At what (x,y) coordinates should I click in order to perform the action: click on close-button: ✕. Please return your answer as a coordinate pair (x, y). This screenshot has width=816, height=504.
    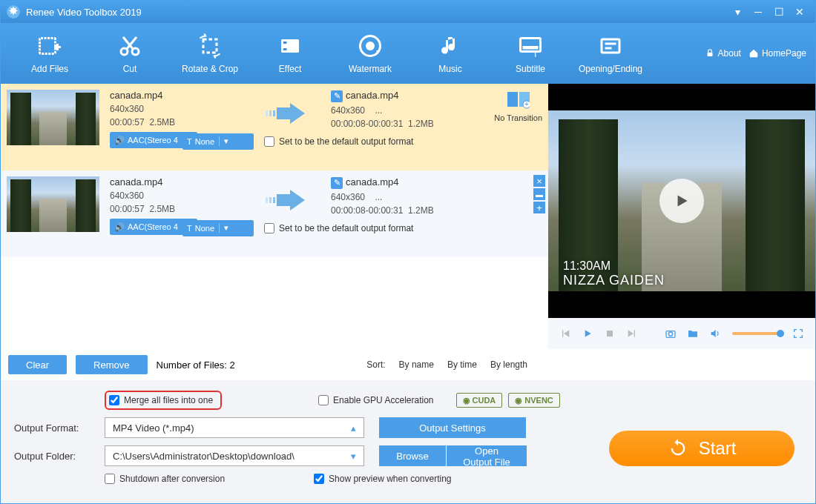
    Looking at the image, I should click on (800, 12).